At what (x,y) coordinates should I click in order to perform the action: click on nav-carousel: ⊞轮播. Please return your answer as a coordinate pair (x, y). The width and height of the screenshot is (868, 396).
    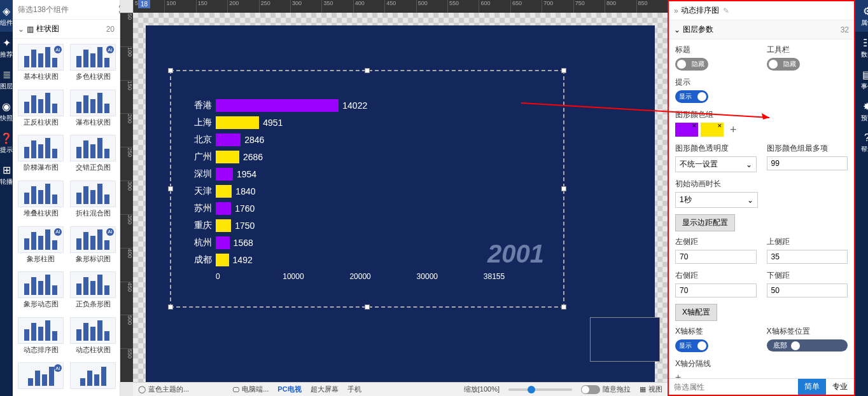
    Looking at the image, I should click on (6, 175).